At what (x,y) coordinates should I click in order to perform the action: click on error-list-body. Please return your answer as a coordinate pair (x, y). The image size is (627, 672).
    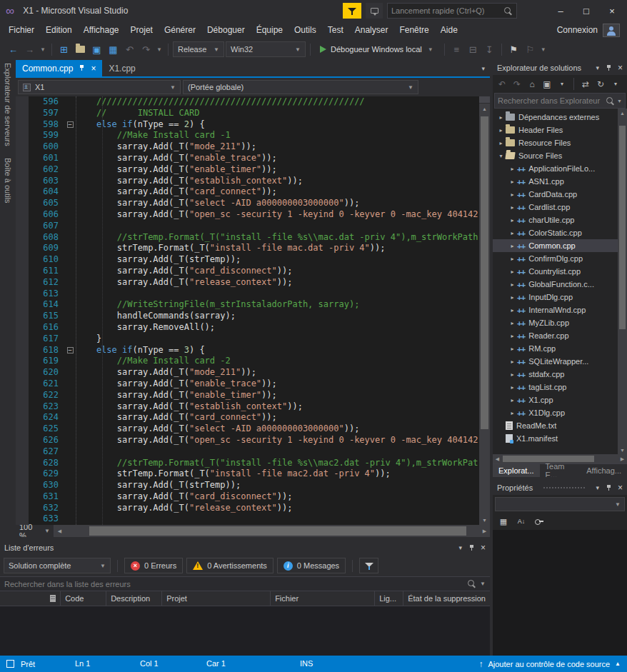
    Looking at the image, I should click on (245, 631).